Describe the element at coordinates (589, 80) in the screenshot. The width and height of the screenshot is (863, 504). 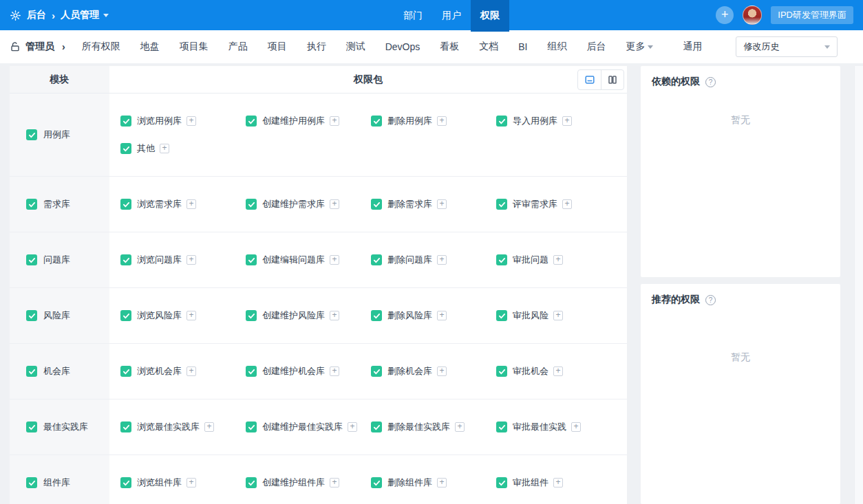
I see `row-view-button` at that location.